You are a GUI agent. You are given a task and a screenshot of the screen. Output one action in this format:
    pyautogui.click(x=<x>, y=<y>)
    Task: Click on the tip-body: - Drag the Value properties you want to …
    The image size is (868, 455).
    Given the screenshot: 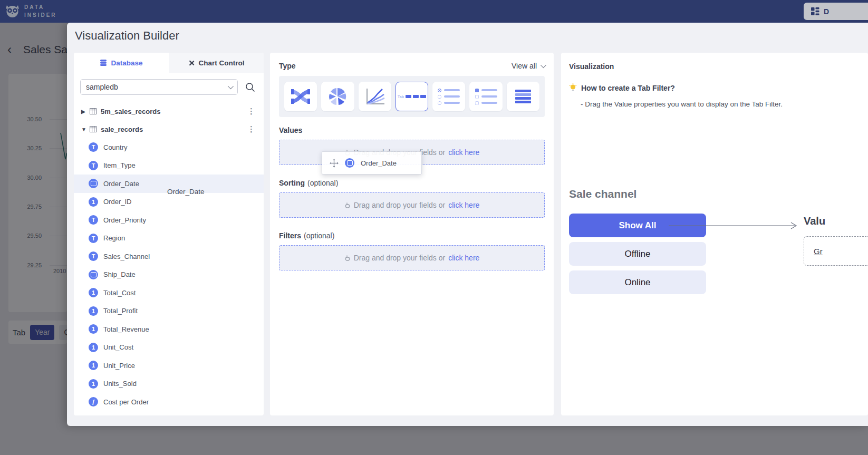 What is the action you would take?
    pyautogui.click(x=725, y=104)
    